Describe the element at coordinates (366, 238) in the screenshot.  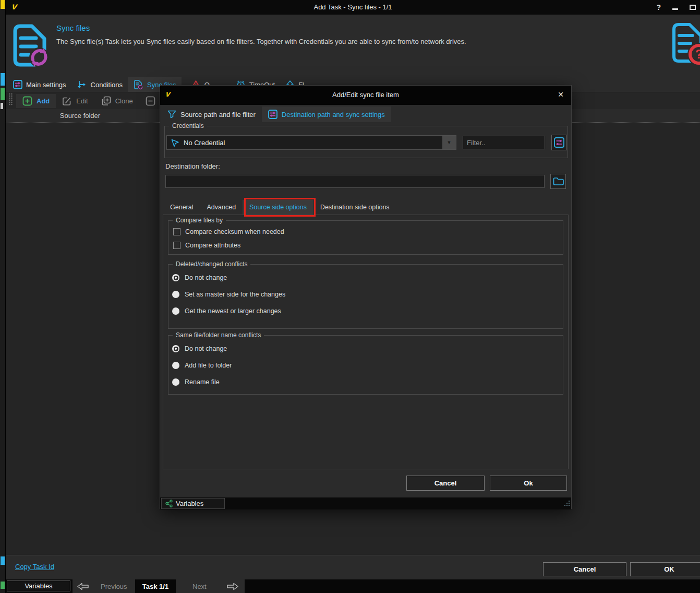
I see `compare-files-group: Compare files by Compare checksum when n…` at that location.